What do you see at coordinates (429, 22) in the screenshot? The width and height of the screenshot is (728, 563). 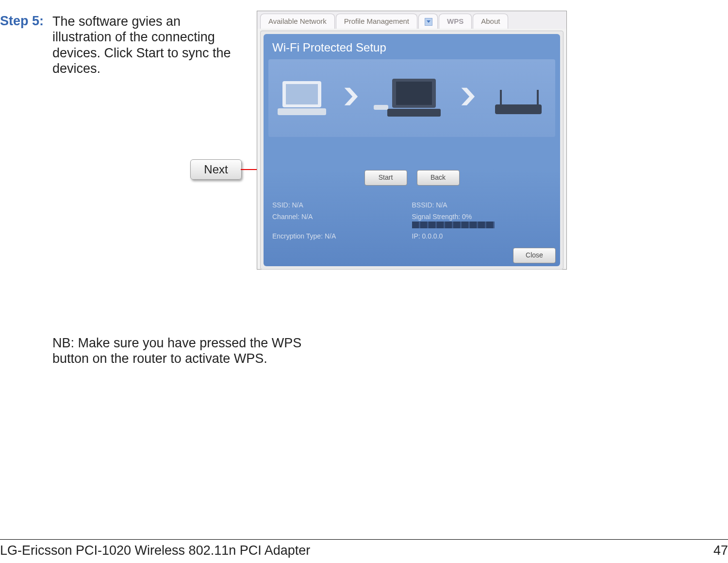 I see `chevron-down-icon` at bounding box center [429, 22].